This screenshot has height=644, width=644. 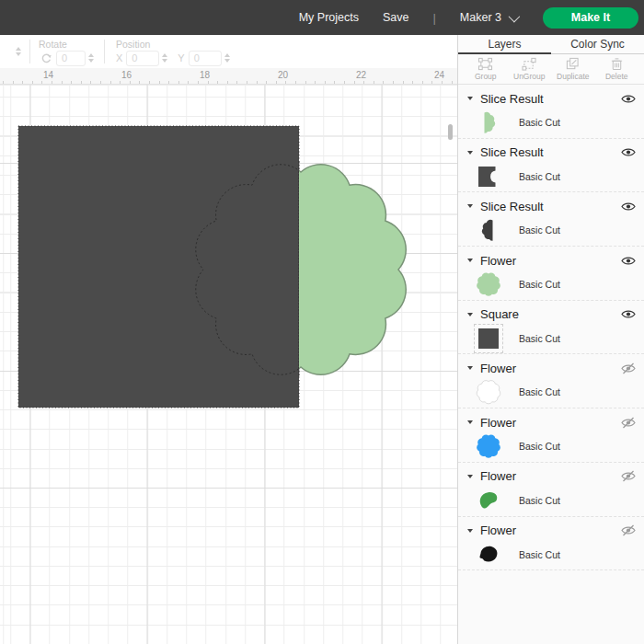 What do you see at coordinates (228, 76) in the screenshot?
I see `ruler: 141618202224` at bounding box center [228, 76].